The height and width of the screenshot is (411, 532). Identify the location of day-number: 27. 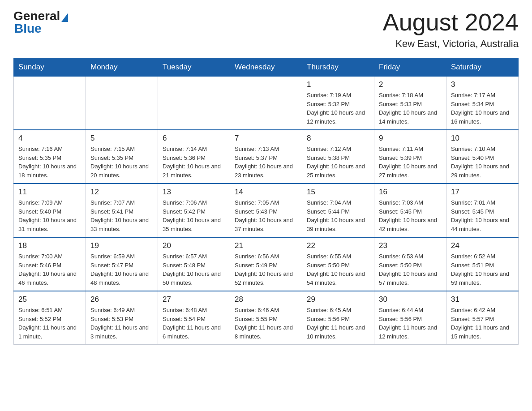
(194, 300).